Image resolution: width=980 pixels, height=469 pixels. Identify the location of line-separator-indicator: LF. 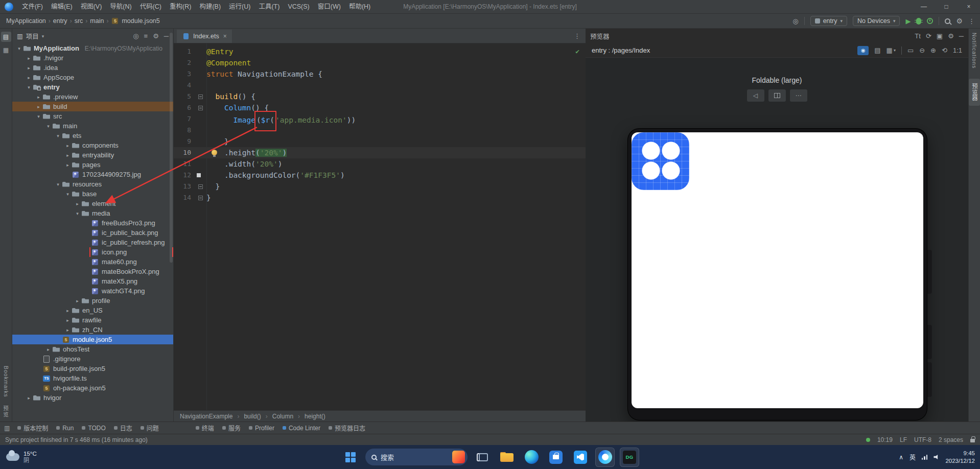
(903, 440).